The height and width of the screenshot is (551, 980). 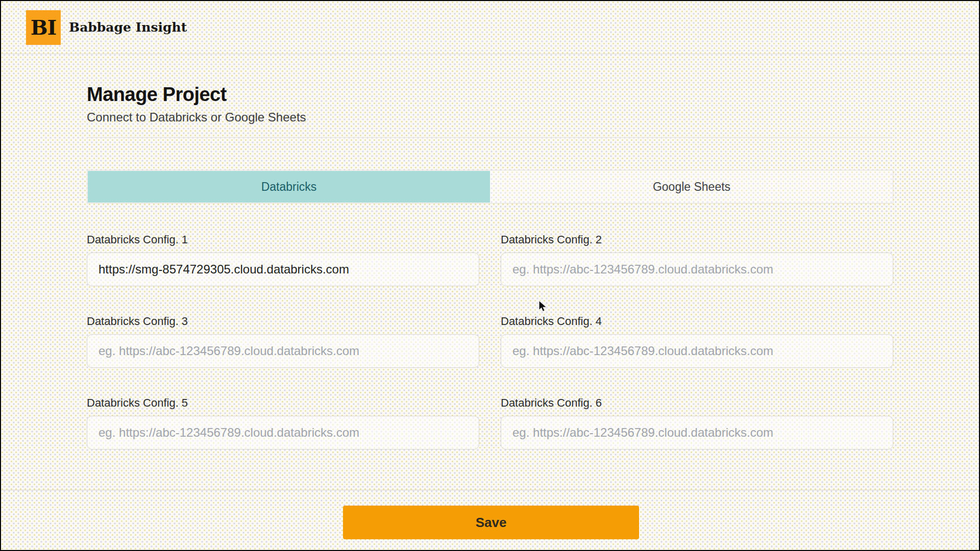 What do you see at coordinates (490, 187) in the screenshot?
I see `source-tab-strip: Databricks Google Sheets` at bounding box center [490, 187].